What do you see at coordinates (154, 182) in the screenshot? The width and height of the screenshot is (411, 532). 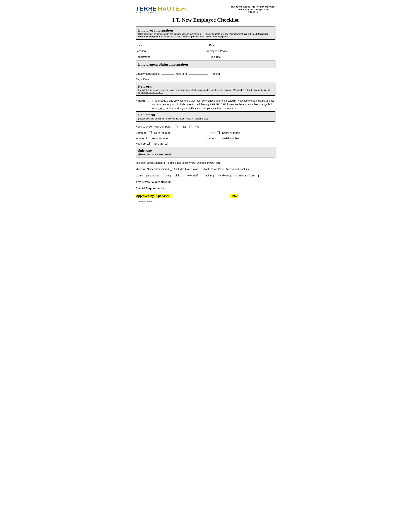 I see `drives-label: Any Drives/Folders Needed:` at bounding box center [154, 182].